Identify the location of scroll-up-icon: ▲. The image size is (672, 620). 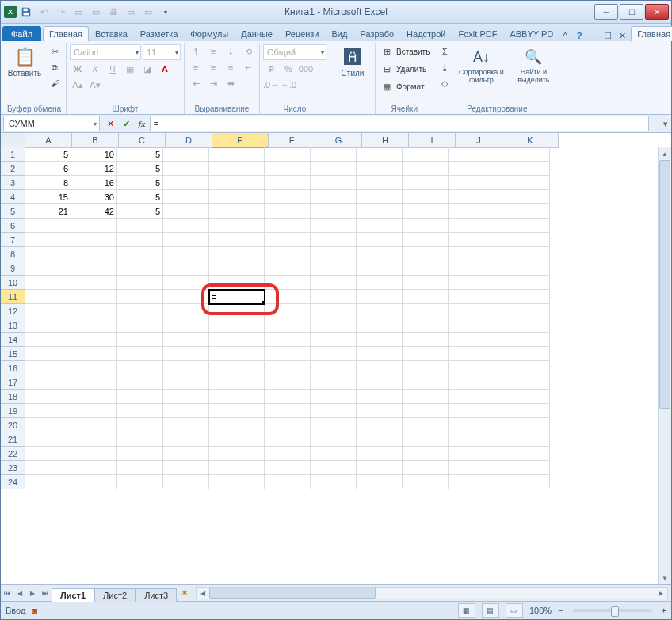
(665, 154).